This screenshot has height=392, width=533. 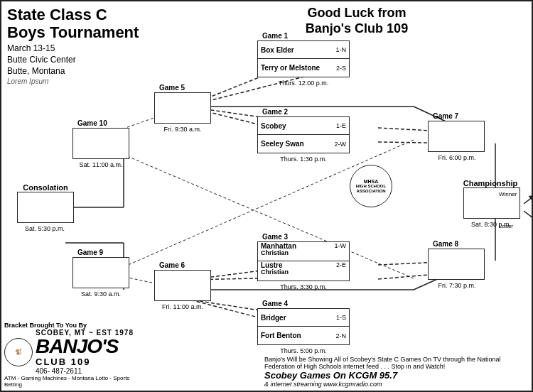 What do you see at coordinates (275, 304) in the screenshot?
I see `game4-label: Game 4` at bounding box center [275, 304].